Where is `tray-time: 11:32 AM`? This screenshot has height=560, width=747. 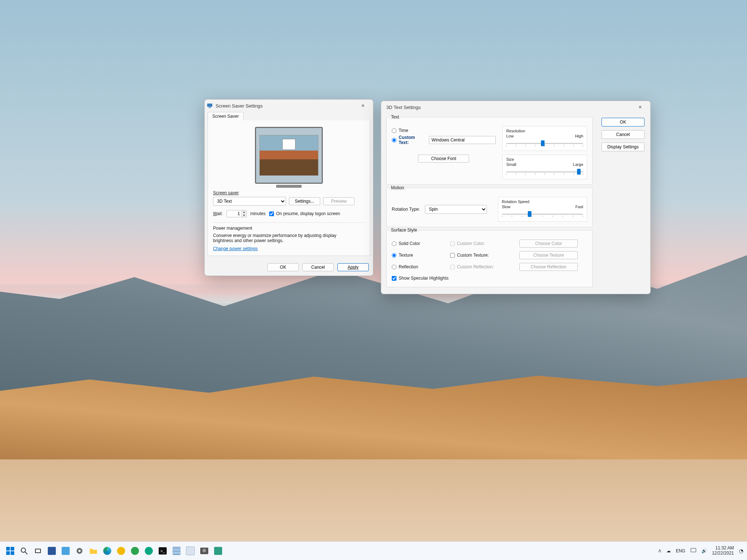 tray-time: 11:32 AM is located at coordinates (723, 548).